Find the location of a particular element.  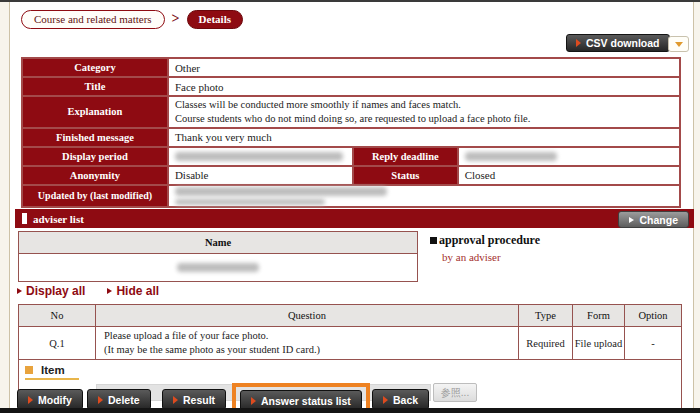

result-label: Result is located at coordinates (199, 400).